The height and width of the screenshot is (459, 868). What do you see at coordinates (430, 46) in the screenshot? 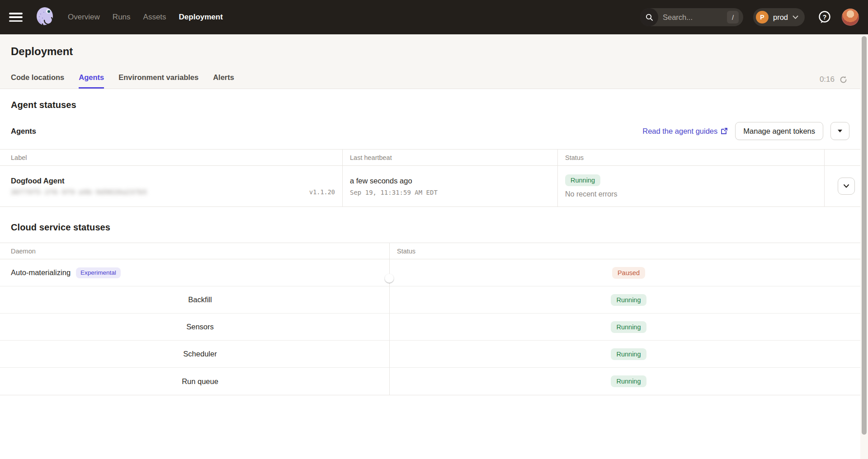
I see `page-title: Deployment` at bounding box center [430, 46].